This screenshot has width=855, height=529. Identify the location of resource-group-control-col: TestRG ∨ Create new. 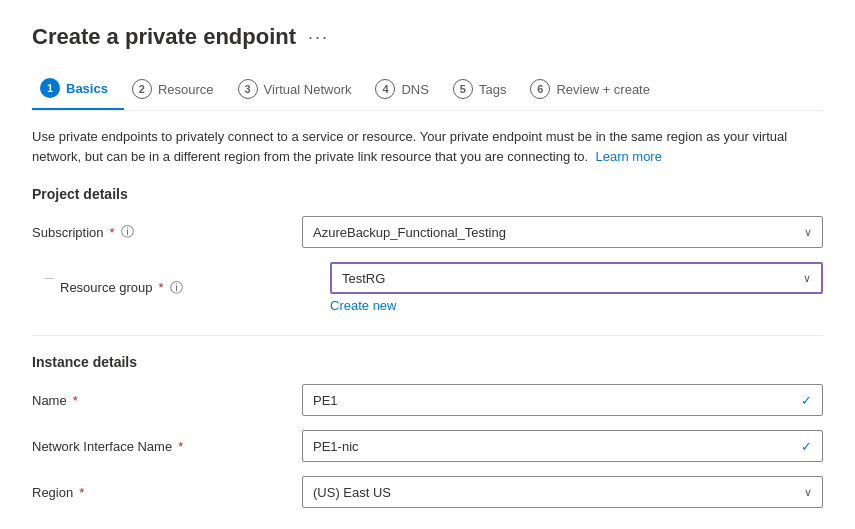
(576, 288).